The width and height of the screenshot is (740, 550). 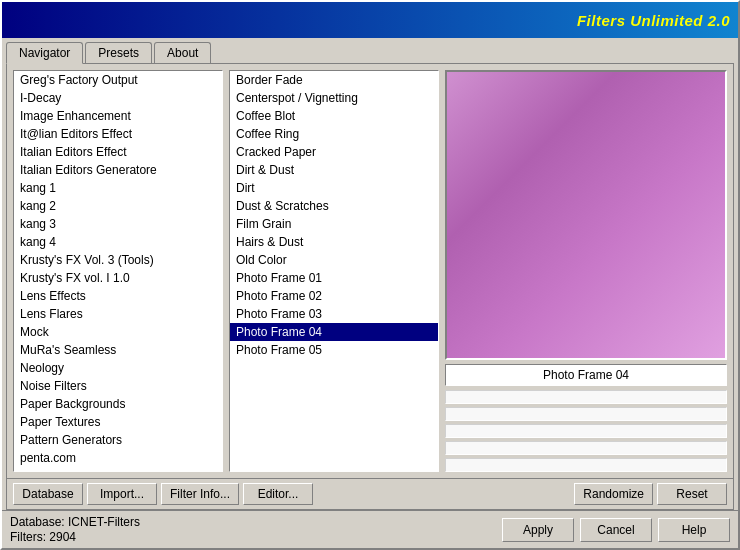 I want to click on filters-status: Filters: 2904, so click(x=75, y=537).